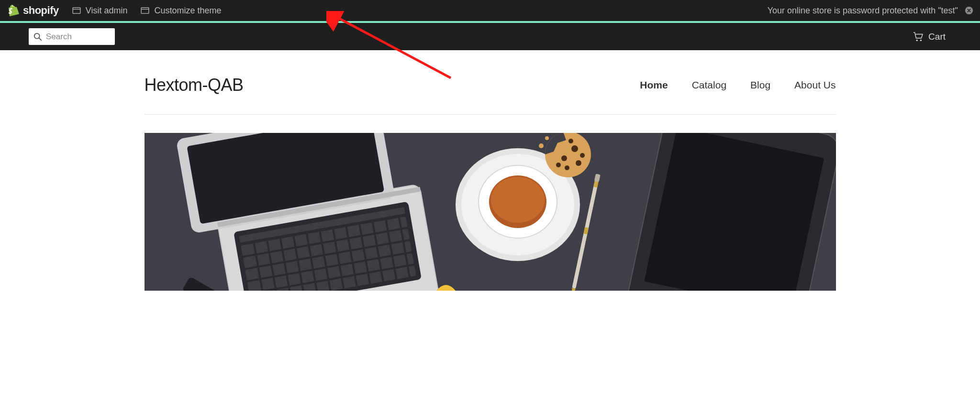  Describe the element at coordinates (33, 11) in the screenshot. I see `shopify-logo: shopify` at that location.